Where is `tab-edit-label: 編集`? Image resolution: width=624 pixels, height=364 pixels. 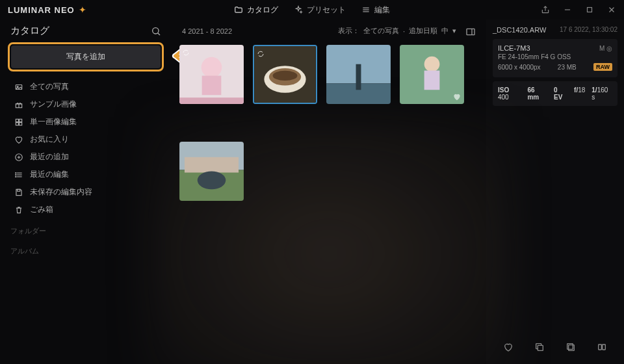
tab-edit-label: 編集 is located at coordinates (382, 10).